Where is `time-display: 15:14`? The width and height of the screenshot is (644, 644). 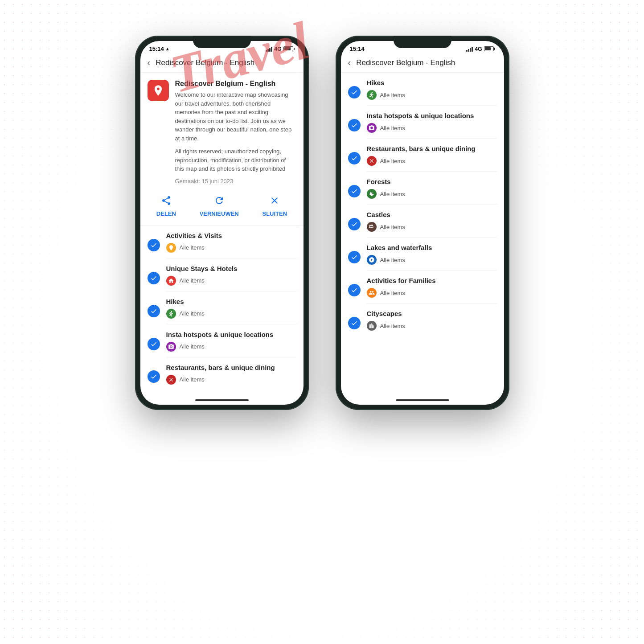
time-display: 15:14 is located at coordinates (157, 49).